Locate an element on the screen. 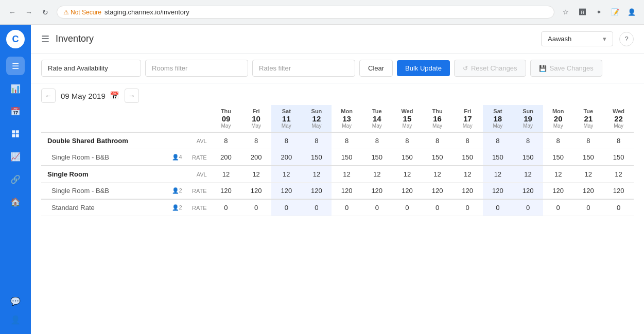  sidebar-item-properties: 🏠 is located at coordinates (15, 202).